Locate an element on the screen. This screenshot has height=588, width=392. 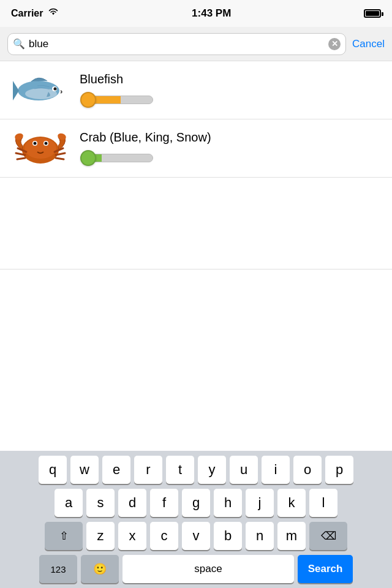
key-d: d is located at coordinates (132, 503).